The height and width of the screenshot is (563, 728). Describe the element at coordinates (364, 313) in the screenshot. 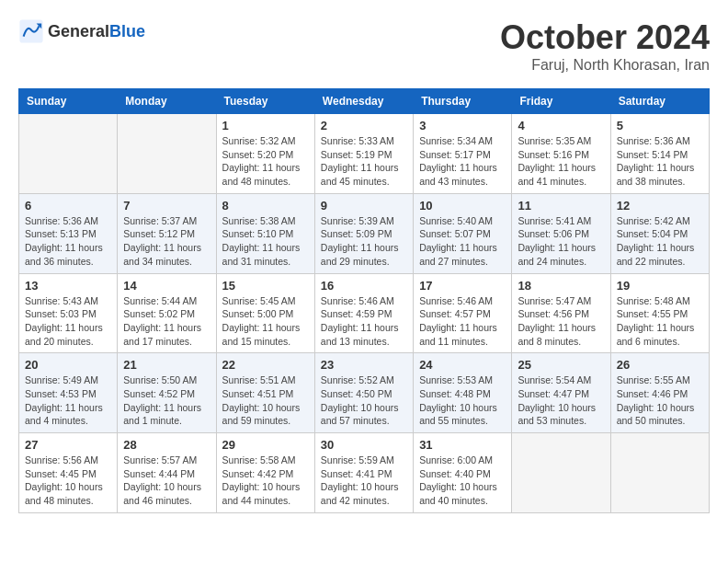

I see `calendar-week-row: 13Sunrise: 5:43 AMSunset: 5:03 PMDayligh…` at that location.